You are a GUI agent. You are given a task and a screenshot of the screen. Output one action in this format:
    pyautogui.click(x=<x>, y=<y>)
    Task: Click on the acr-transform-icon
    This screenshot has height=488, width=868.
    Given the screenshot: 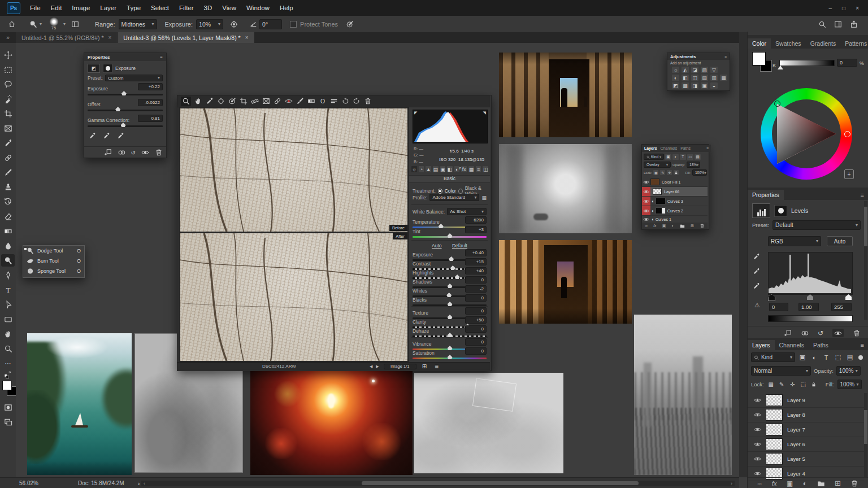 What is the action you would take?
    pyautogui.click(x=266, y=101)
    